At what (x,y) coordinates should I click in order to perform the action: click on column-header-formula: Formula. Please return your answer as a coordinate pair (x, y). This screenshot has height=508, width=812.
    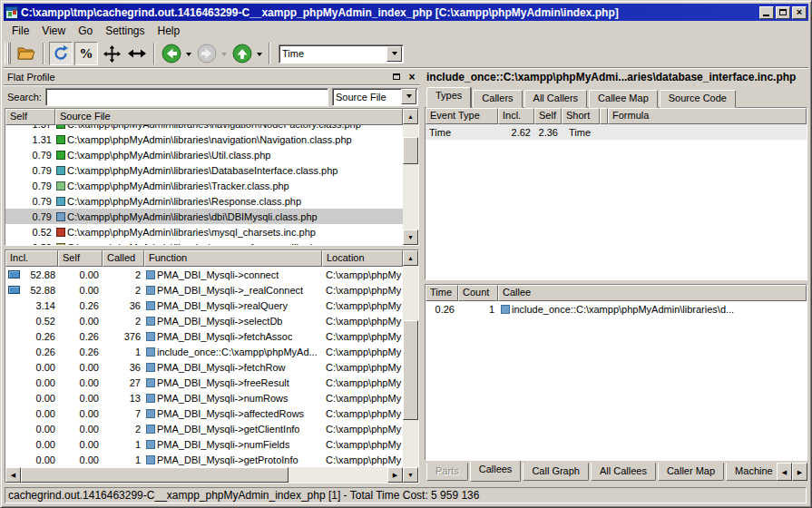
    Looking at the image, I should click on (708, 116).